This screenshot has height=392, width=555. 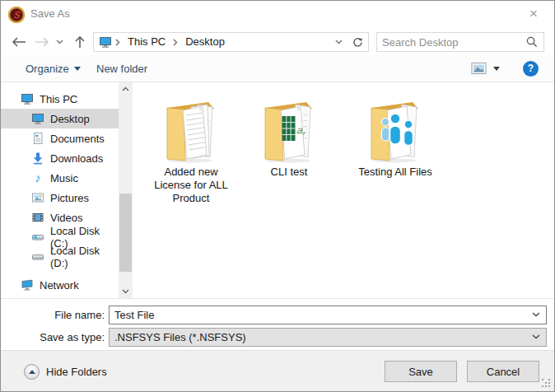 What do you see at coordinates (84, 257) in the screenshot?
I see `sidebar-item-label: Local Disk (D:)` at bounding box center [84, 257].